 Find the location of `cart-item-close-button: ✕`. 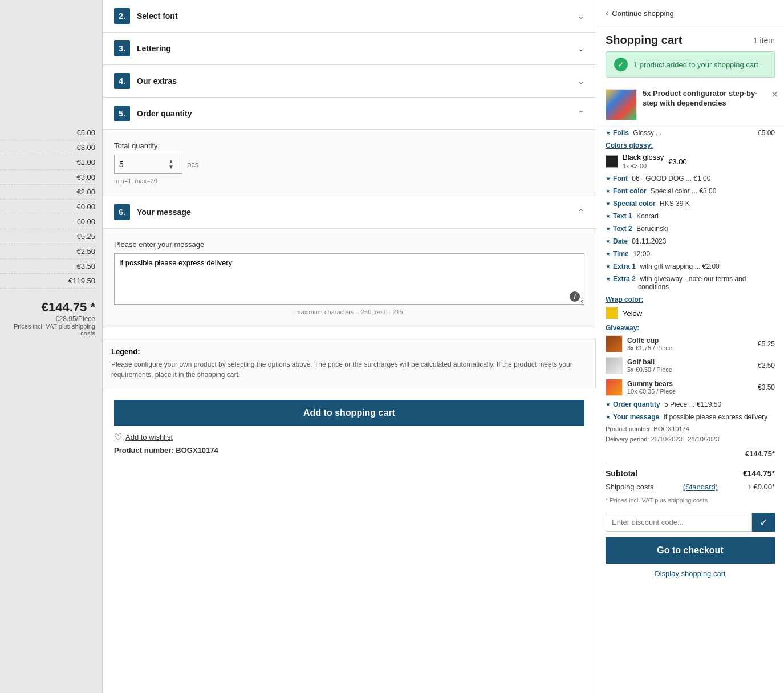

cart-item-close-button: ✕ is located at coordinates (774, 95).